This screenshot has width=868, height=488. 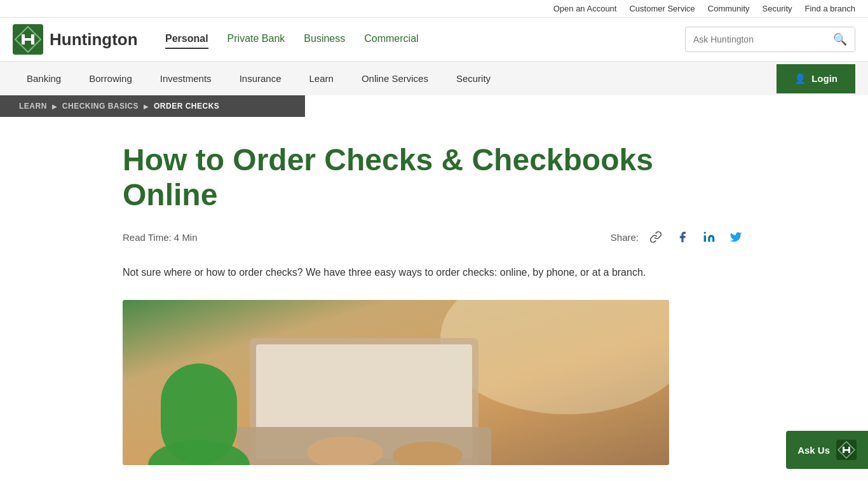 What do you see at coordinates (391, 39) in the screenshot?
I see `nav-commercial: Commercial` at bounding box center [391, 39].